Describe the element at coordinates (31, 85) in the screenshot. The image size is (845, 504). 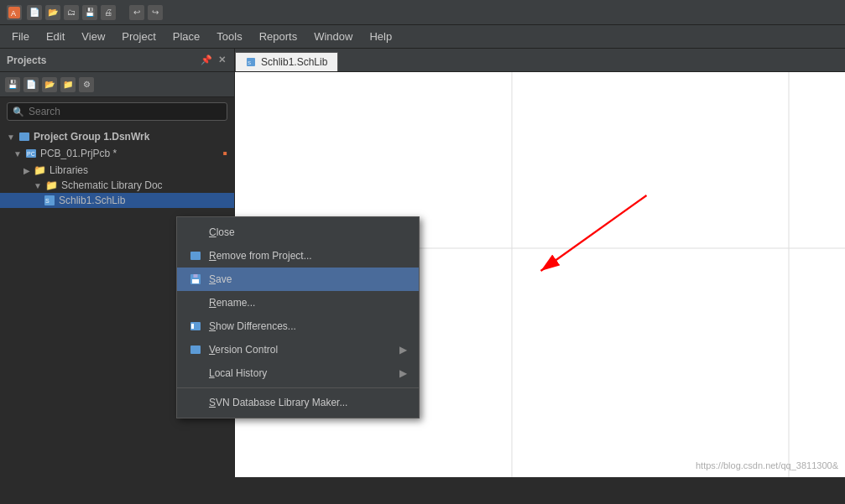
I see `panel-new-icon: 📄` at that location.